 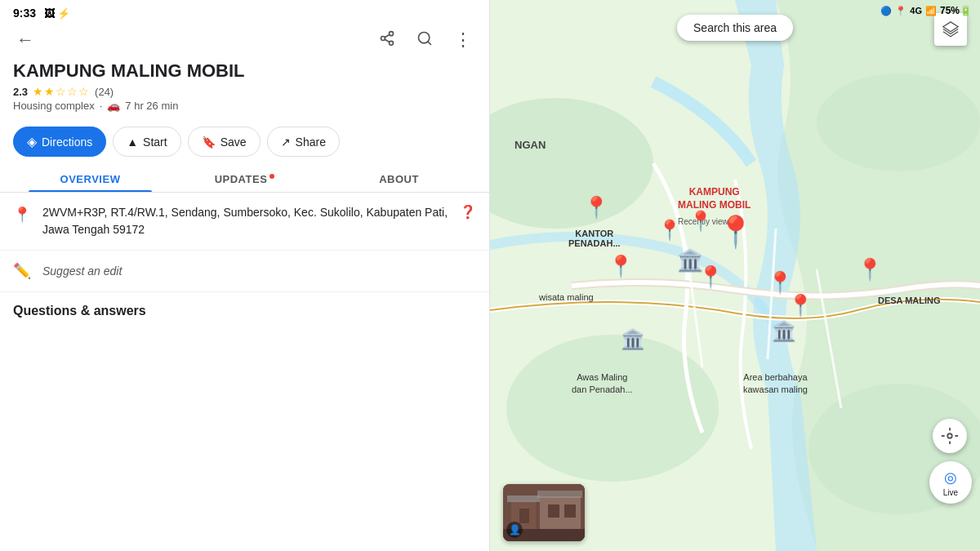 I want to click on place-info: KAMPUNG MALING MOBIL 2.3 ★★☆☆☆ (24) Hous…, so click(x=245, y=90).